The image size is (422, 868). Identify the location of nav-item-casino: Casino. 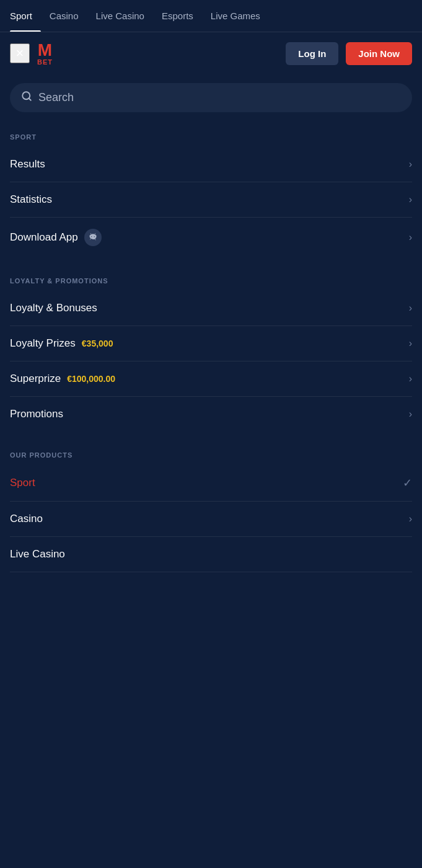
(64, 16).